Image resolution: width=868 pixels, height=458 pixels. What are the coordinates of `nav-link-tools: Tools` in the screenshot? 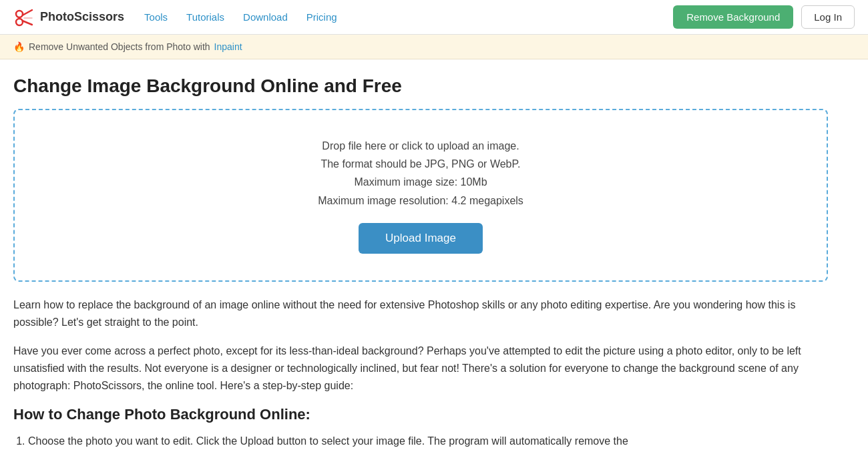 It's located at (156, 17).